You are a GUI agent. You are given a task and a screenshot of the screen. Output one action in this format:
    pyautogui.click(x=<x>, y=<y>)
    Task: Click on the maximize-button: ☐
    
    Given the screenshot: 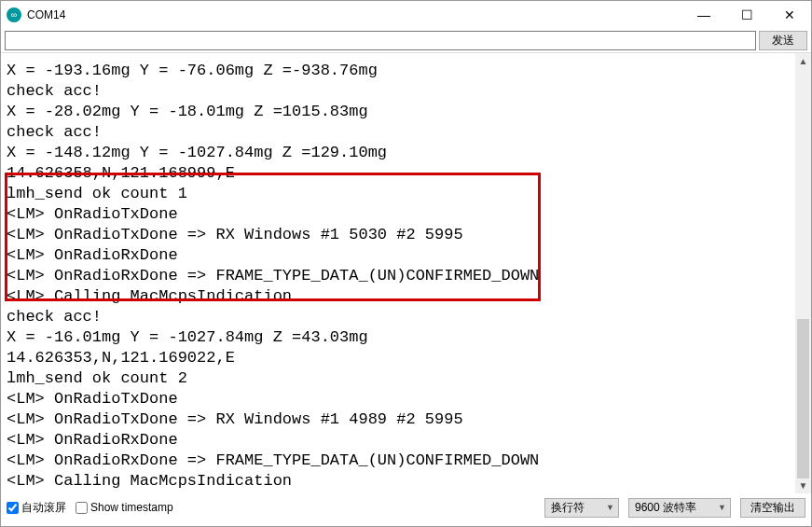 What is the action you would take?
    pyautogui.click(x=747, y=15)
    